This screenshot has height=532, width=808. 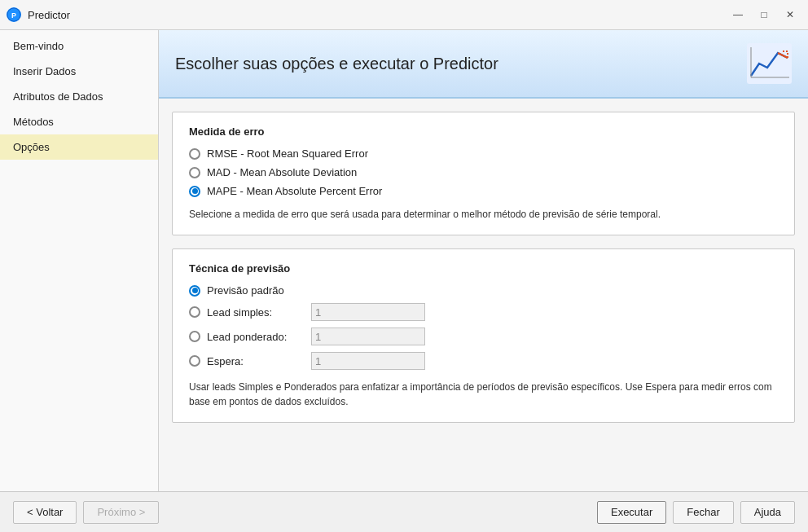 What do you see at coordinates (404, 15) in the screenshot?
I see `title-bar: P Predictor — □ ✕` at bounding box center [404, 15].